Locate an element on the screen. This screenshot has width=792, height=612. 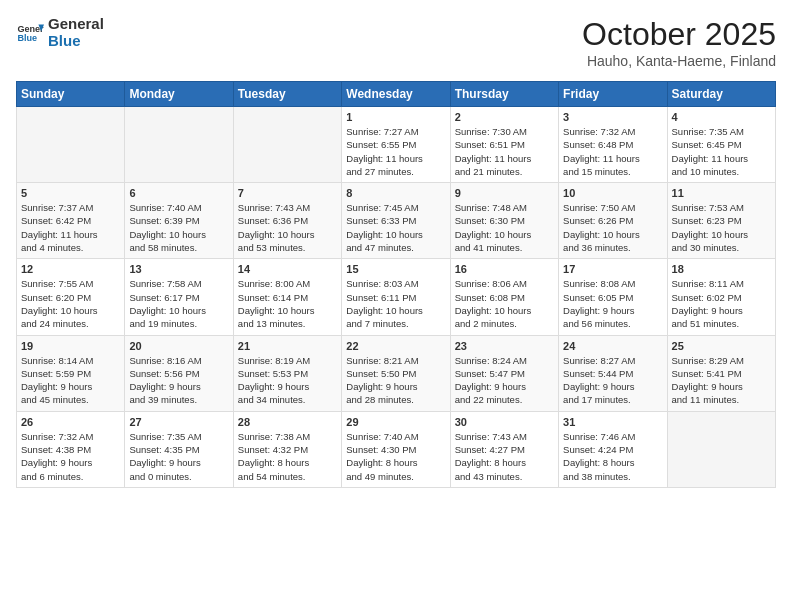
calendar-cell: 10Sunrise: 7:50 AMSunset: 6:26 PMDayligh… is located at coordinates (613, 221).